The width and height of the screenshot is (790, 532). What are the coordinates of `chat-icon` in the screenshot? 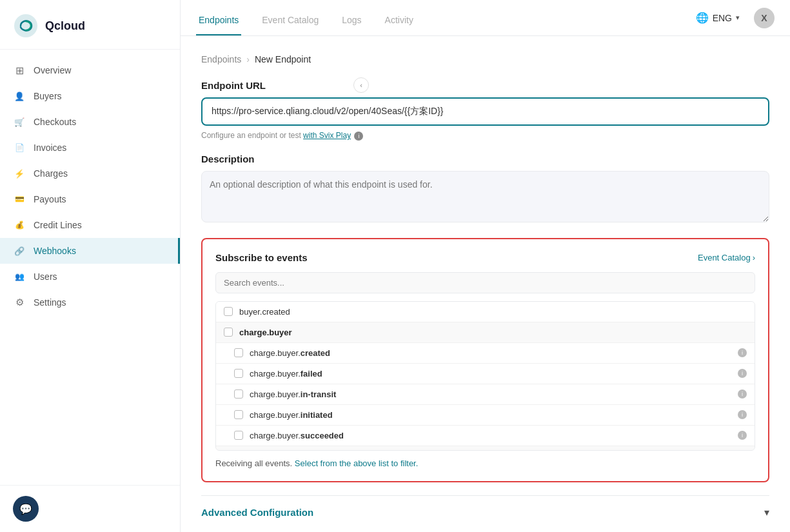 It's located at (26, 509).